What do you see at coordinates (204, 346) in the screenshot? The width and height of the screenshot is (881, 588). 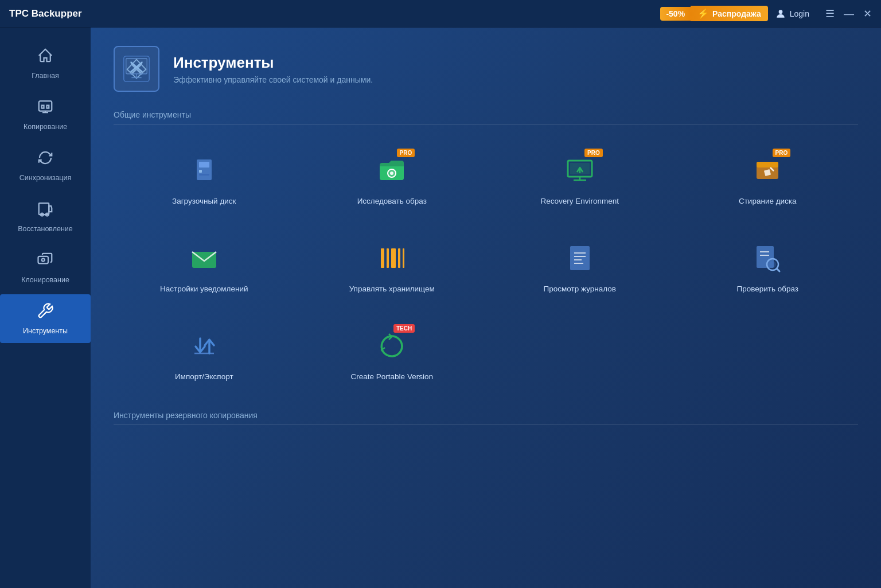 I see `importexport-icon` at bounding box center [204, 346].